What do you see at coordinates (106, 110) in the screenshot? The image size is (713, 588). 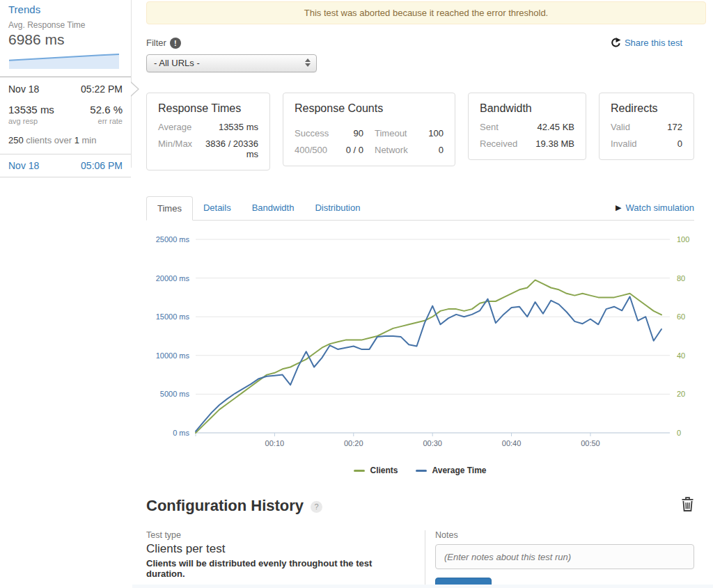 I see `run-error-rate: 52.6 %` at bounding box center [106, 110].